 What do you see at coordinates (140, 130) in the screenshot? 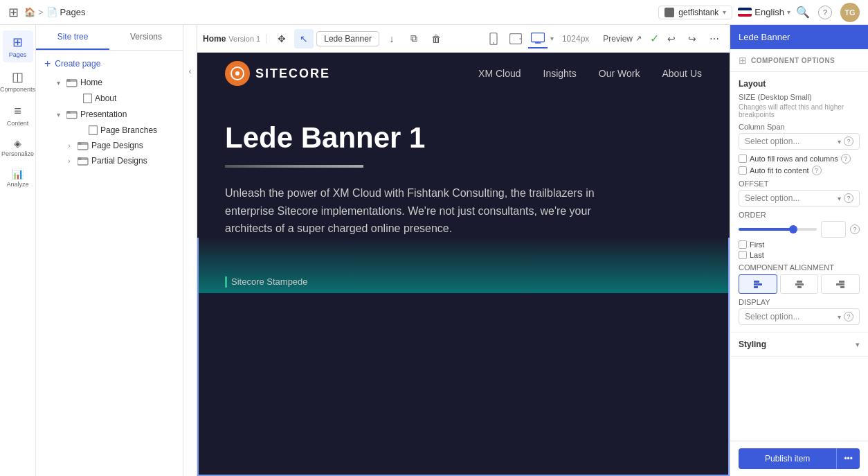
I see `tree-item-label-page-branches: Page Branches` at bounding box center [140, 130].